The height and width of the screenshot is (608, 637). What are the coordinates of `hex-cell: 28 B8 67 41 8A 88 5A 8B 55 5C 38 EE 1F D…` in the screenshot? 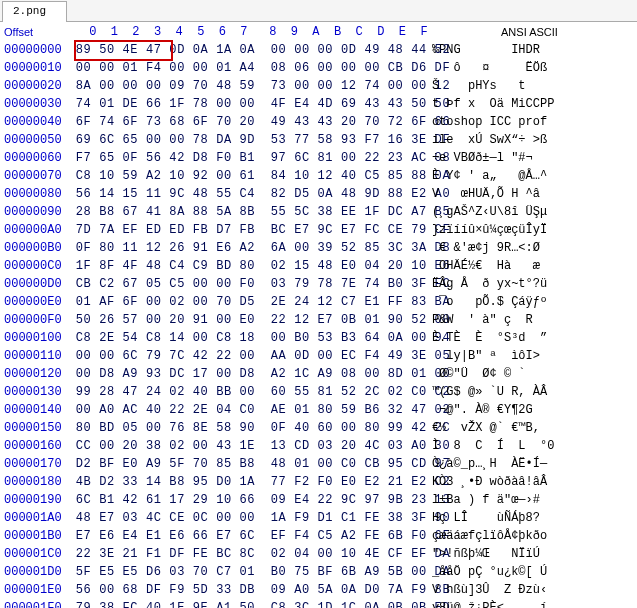 It's located at (248, 212).